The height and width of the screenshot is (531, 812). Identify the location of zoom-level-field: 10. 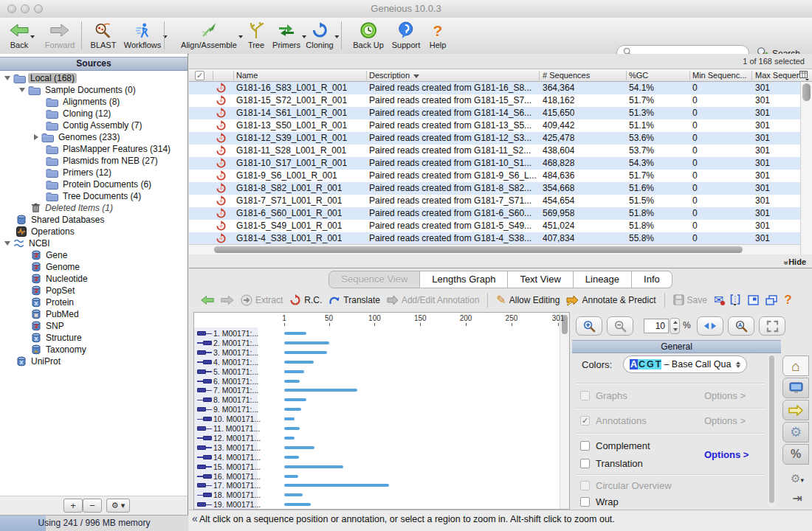
(656, 326).